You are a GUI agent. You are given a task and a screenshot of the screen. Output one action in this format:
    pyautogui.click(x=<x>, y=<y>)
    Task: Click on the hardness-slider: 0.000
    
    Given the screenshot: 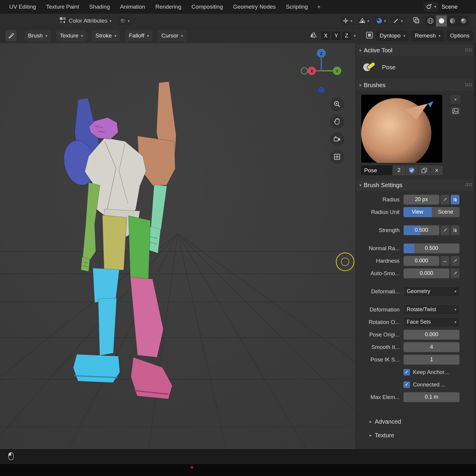 What is the action you would take?
    pyautogui.click(x=421, y=261)
    